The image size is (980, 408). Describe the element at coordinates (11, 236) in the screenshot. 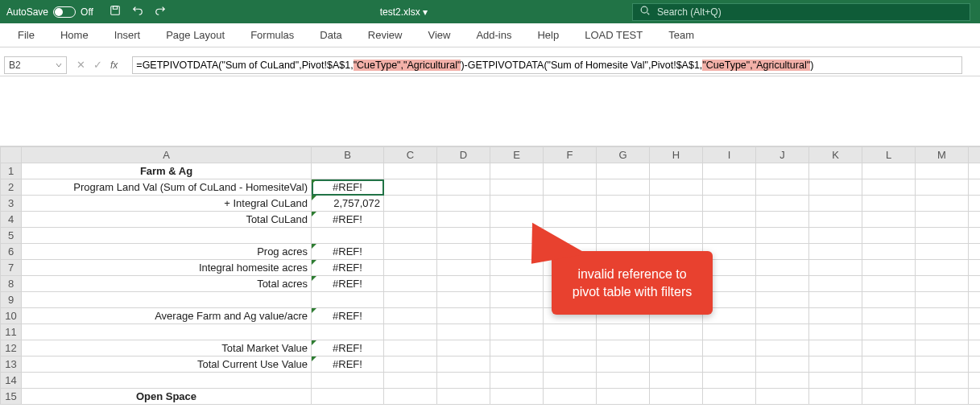

I see `row-header: 5` at that location.